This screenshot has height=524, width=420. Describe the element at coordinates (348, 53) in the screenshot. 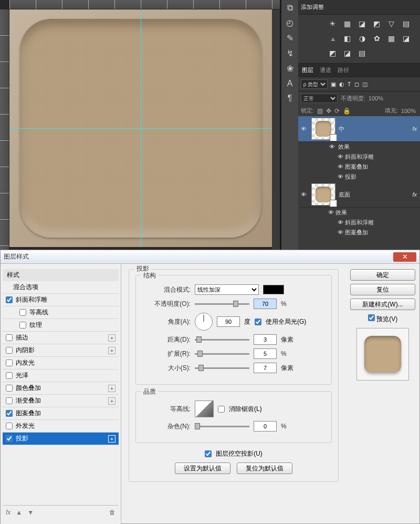

I see `adjust-thresh-icon: ◪` at that location.